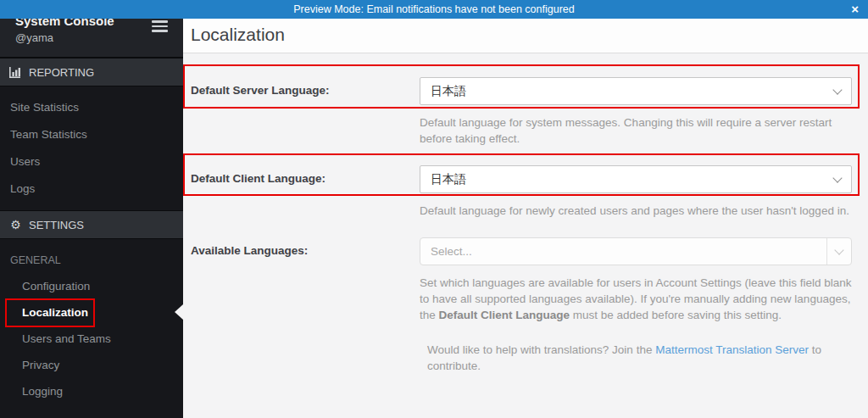  What do you see at coordinates (732, 349) in the screenshot?
I see `translation-server-link: Mattermost Translation Server` at bounding box center [732, 349].